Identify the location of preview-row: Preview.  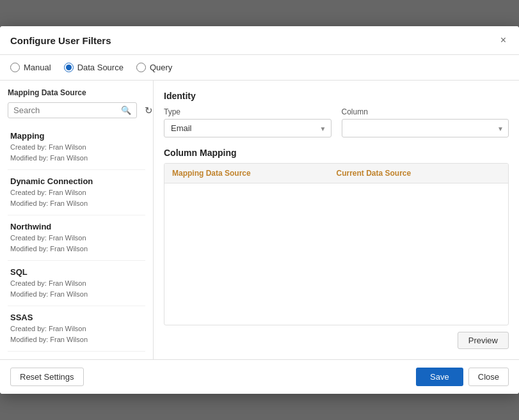
(337, 340).